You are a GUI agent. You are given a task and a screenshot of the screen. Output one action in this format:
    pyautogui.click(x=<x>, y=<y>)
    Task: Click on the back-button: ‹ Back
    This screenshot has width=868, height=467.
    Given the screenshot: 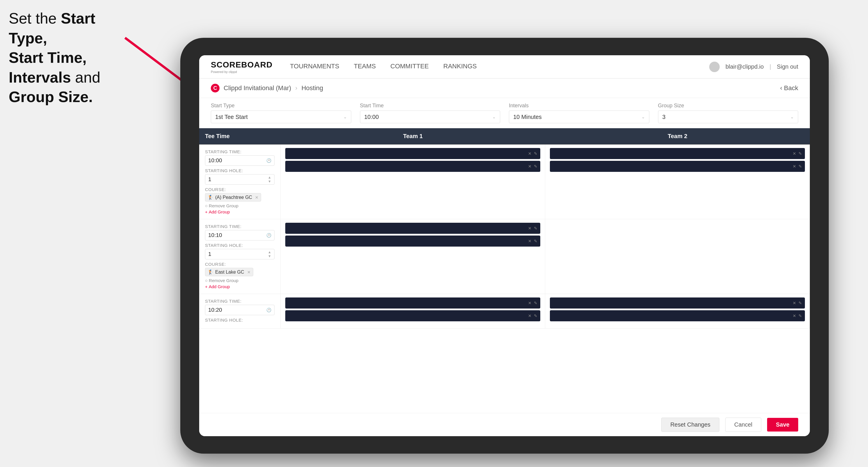 What is the action you would take?
    pyautogui.click(x=789, y=88)
    